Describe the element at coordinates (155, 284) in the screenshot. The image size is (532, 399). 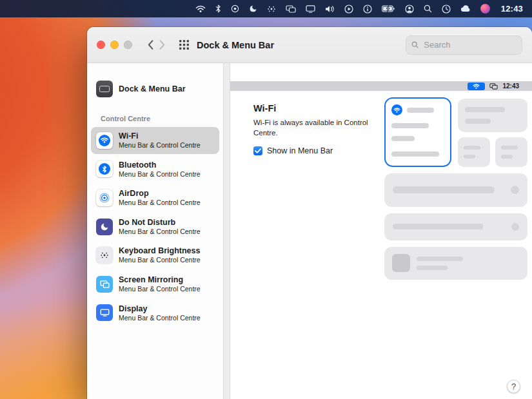
I see `sidebar-item-screen-mirroring: Screen Mirroring Menu Bar & Control Cent…` at that location.